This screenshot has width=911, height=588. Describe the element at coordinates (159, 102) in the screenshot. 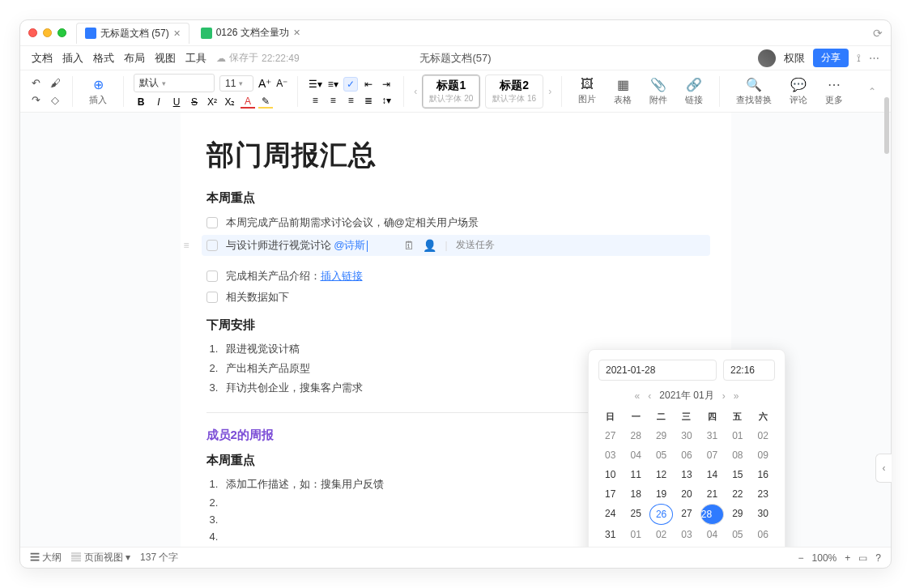

I see `italic-button: I` at that location.